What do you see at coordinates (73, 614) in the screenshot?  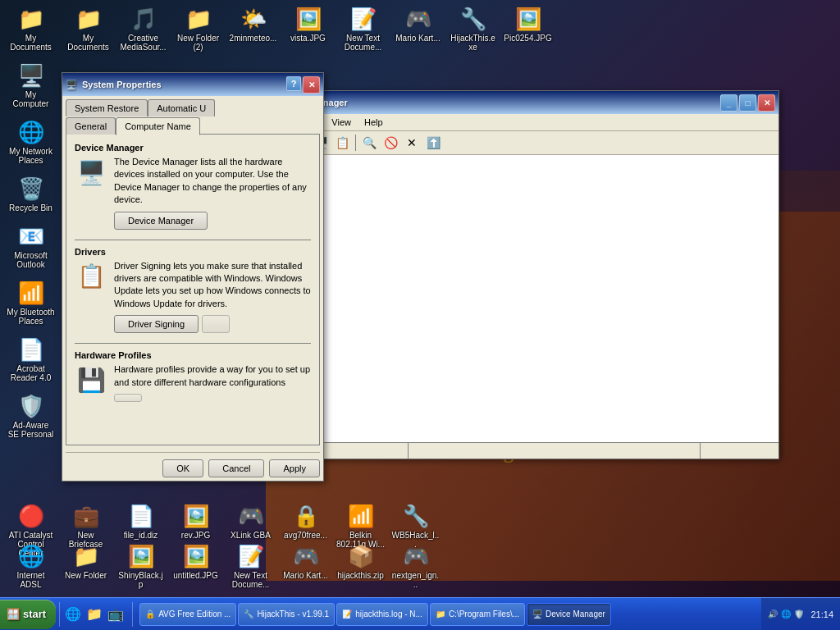 I see `ie-quick-launch: 🌐` at bounding box center [73, 614].